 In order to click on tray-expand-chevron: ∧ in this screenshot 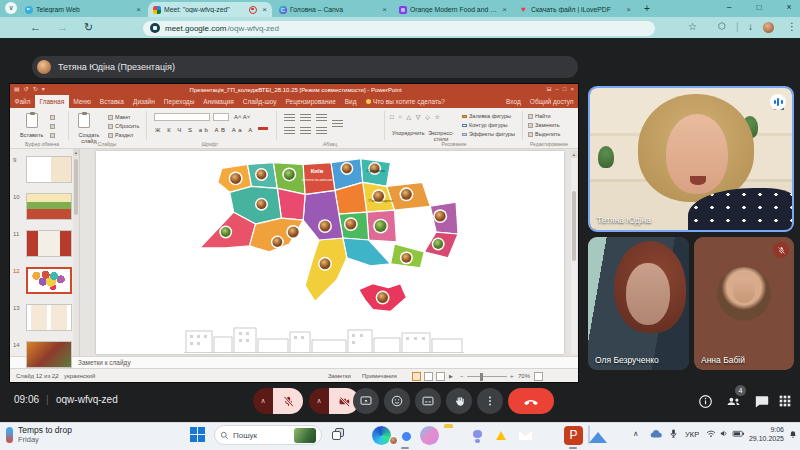, I will do `click(636, 434)`.